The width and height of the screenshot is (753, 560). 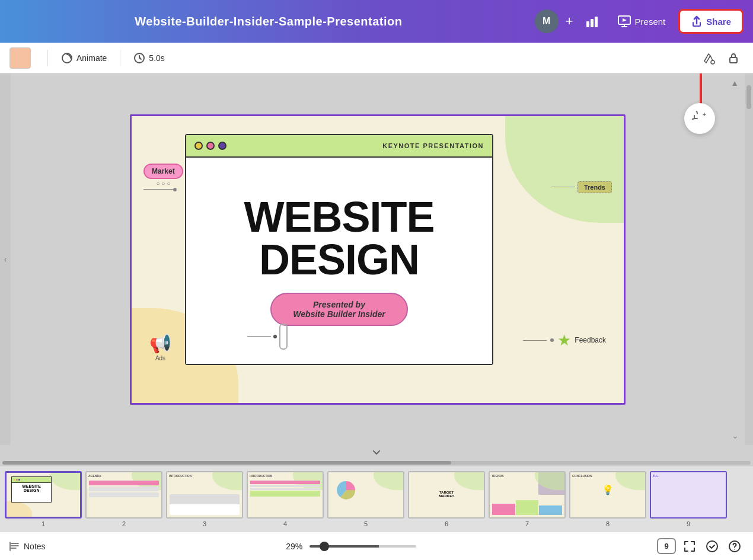 I want to click on slide-main-title: WEBSITE DESIGN, so click(x=339, y=238).